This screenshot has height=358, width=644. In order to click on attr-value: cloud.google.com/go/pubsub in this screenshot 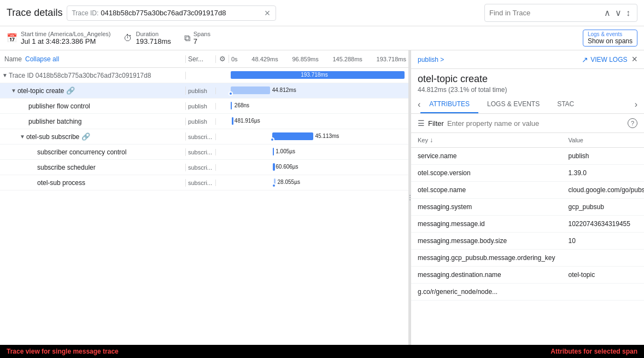, I will do `click(604, 190)`.